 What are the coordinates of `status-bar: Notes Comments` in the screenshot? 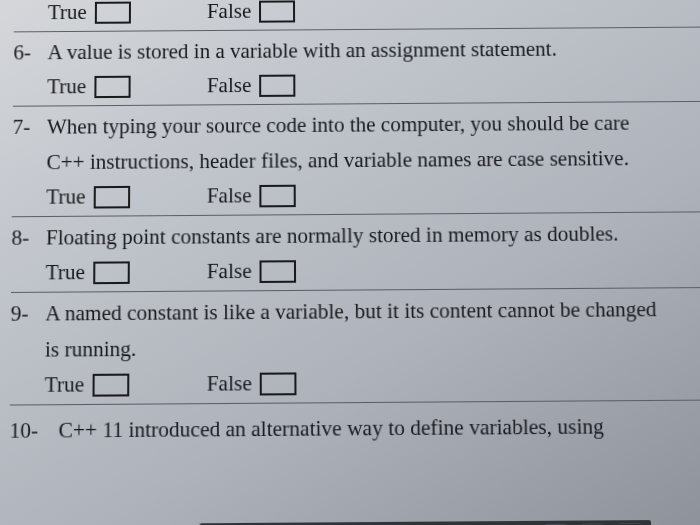 It's located at (425, 522).